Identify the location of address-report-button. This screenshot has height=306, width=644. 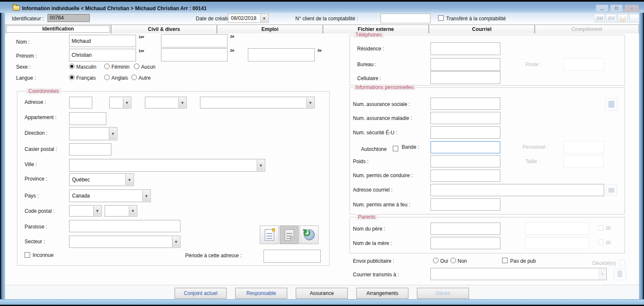
(289, 235).